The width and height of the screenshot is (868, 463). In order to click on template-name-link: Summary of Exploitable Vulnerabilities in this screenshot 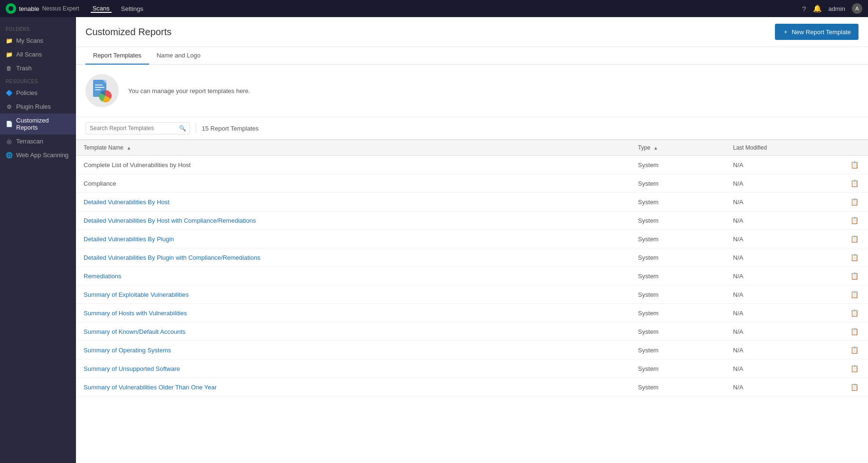, I will do `click(136, 294)`.